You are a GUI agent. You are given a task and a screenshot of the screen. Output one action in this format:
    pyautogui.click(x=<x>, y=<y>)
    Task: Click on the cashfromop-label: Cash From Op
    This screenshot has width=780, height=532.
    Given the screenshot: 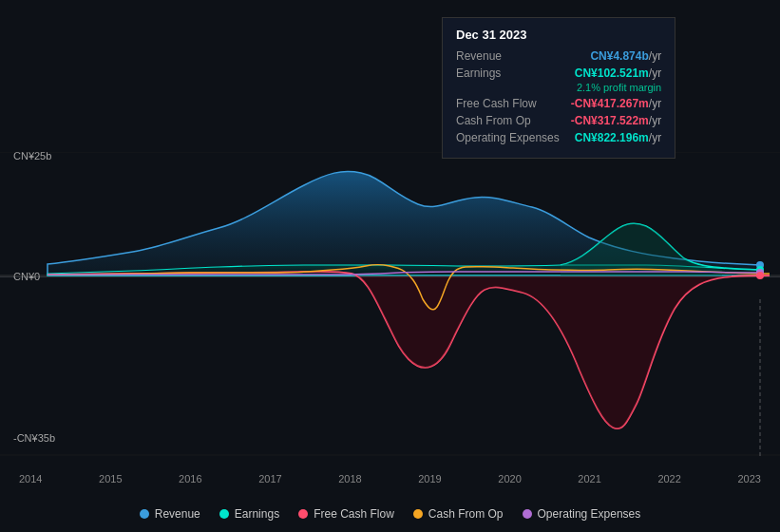 What is the action you would take?
    pyautogui.click(x=494, y=121)
    